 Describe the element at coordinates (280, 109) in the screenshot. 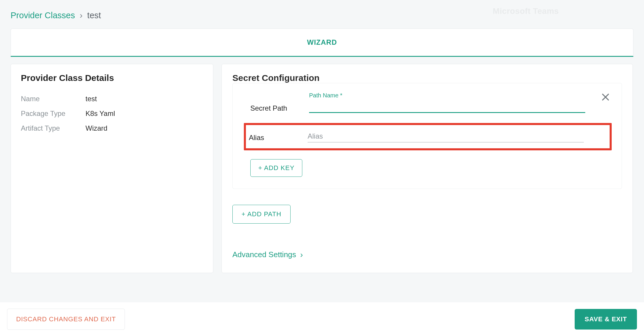

I see `secret-path-label: Secret Path` at that location.